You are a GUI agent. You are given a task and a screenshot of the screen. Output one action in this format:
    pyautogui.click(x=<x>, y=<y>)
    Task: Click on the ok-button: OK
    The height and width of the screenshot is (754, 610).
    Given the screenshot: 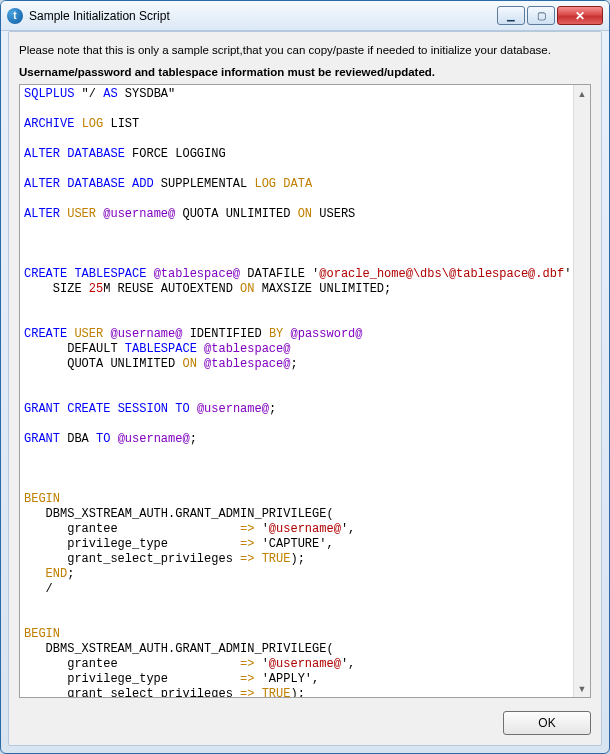 What is the action you would take?
    pyautogui.click(x=547, y=723)
    